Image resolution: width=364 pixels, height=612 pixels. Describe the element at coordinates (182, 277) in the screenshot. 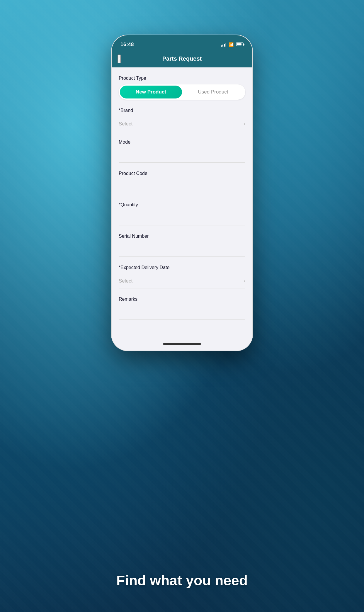

I see `delivery-date-section: *Expected Delivery Date Select ›` at that location.